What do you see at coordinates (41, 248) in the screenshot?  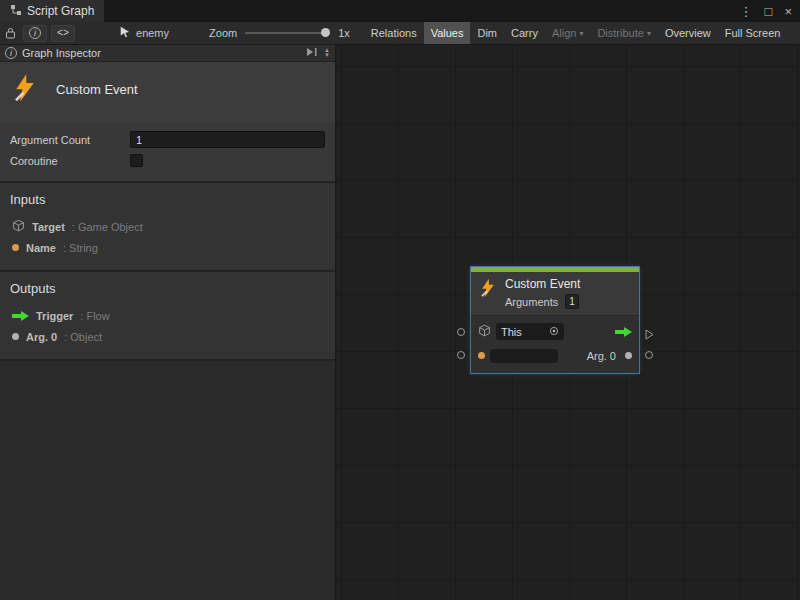 I see `port-name: Name` at bounding box center [41, 248].